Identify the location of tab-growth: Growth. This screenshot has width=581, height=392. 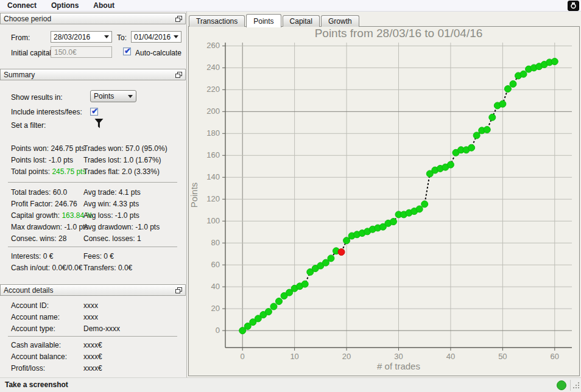
(340, 21).